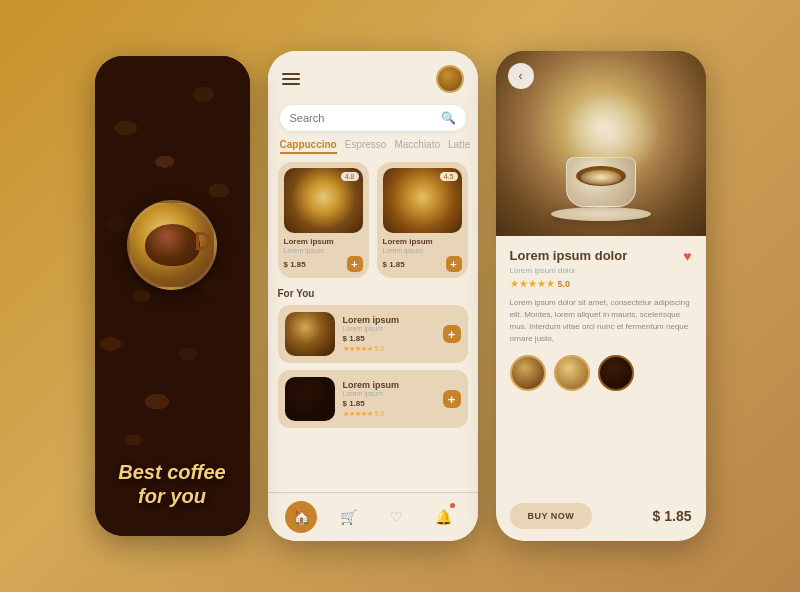  What do you see at coordinates (310, 399) in the screenshot?
I see `list-item-2-image` at bounding box center [310, 399].